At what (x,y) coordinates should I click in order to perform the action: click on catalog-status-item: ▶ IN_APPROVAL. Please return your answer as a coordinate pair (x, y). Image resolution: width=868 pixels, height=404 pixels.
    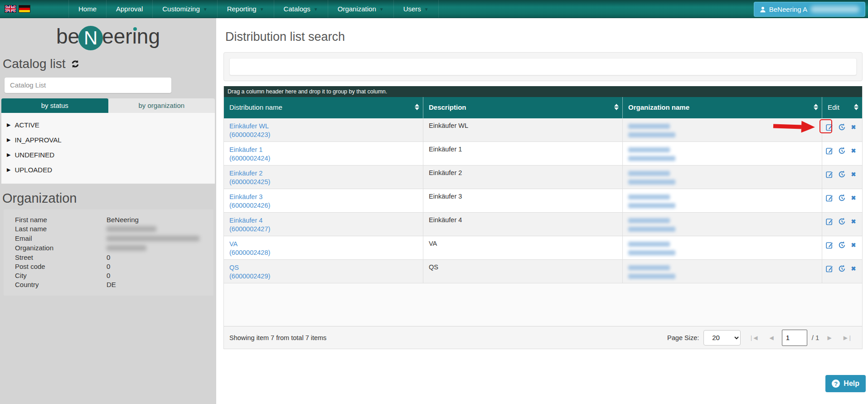
    Looking at the image, I should click on (108, 140).